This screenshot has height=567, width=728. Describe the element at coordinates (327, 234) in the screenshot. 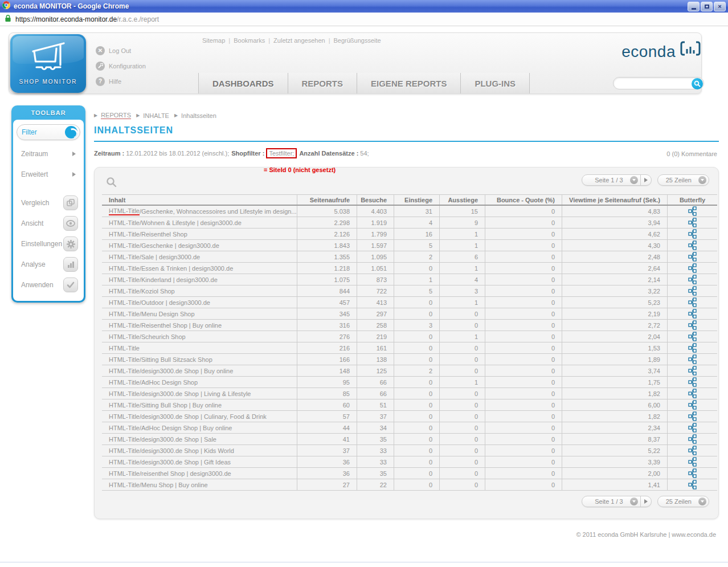

I see `cell-seitenaufrufe: 2.126` at that location.